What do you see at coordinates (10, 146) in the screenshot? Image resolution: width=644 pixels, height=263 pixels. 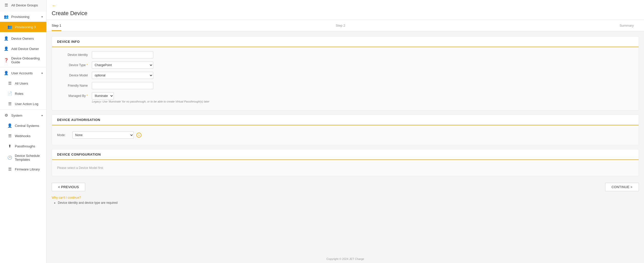 I see `passthroughs-icon: ⬆` at bounding box center [10, 146].